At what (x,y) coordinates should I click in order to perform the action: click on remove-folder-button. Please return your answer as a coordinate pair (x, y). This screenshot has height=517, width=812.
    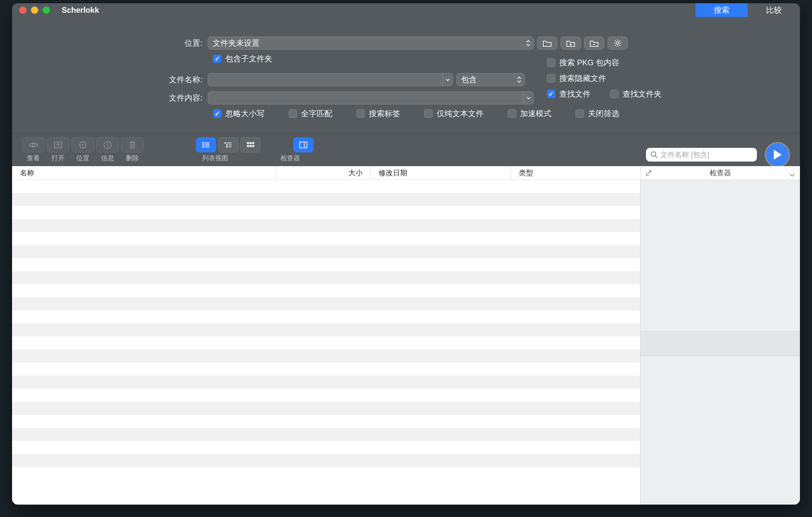
    Looking at the image, I should click on (594, 43).